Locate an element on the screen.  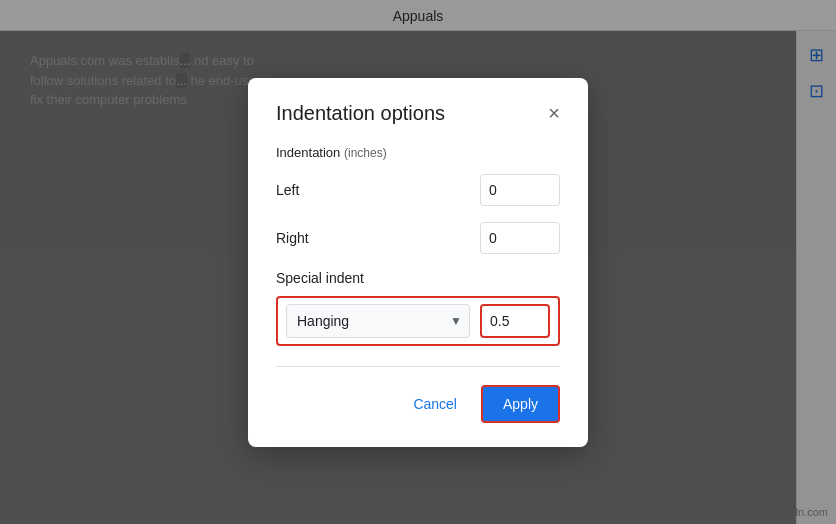
dialog-header: Indentation options × is located at coordinates (418, 114).